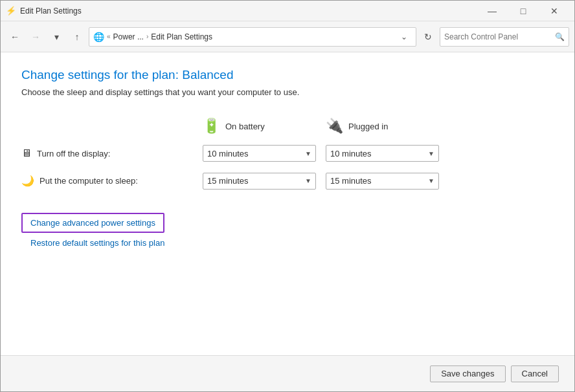 The width and height of the screenshot is (575, 392). Describe the element at coordinates (264, 181) in the screenshot. I see `sleep-battery-cell: 15 minutes ▼` at that location.